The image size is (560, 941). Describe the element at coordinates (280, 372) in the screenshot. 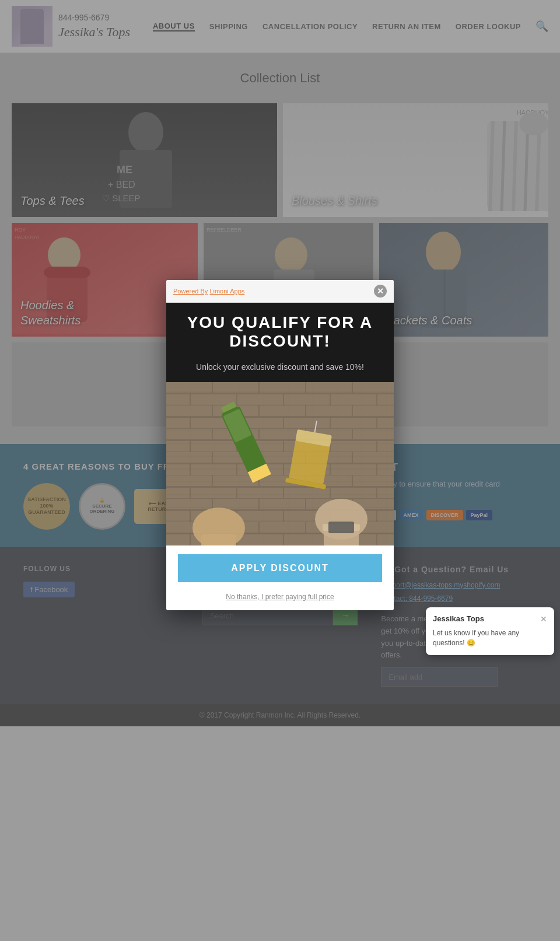

I see `popup-subtext: Unlock your exclusive discount and save …` at that location.